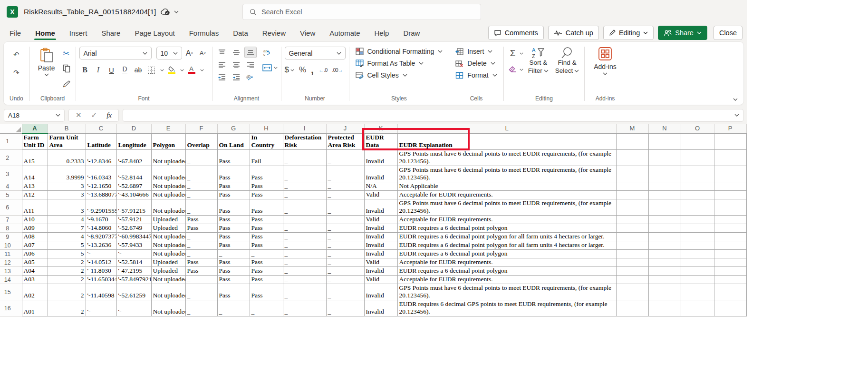 Image resolution: width=868 pixels, height=375 pixels. What do you see at coordinates (101, 187) in the screenshot?
I see `cell-C4: '-12.1650` at bounding box center [101, 187].